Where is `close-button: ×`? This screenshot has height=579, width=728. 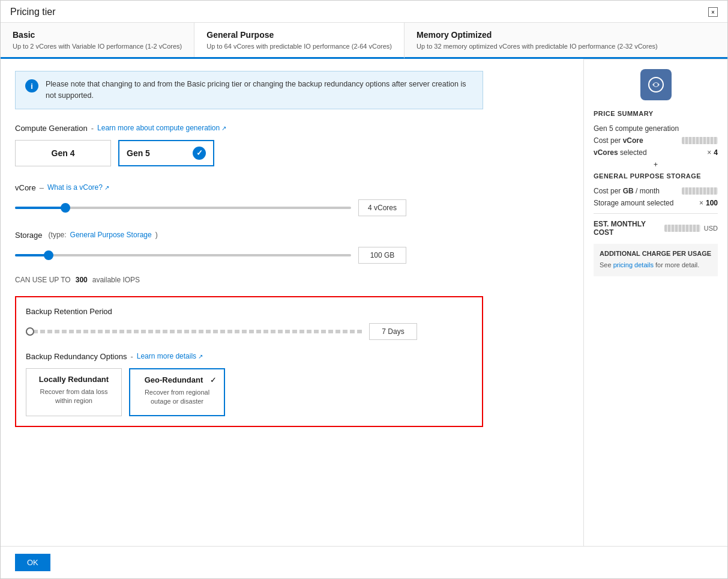
close-button: × is located at coordinates (713, 12).